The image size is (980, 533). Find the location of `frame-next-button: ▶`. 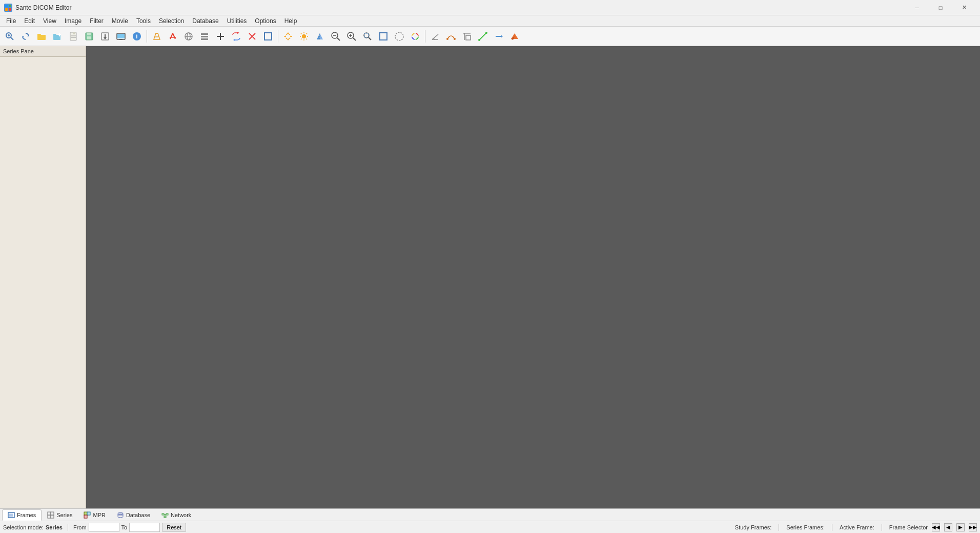

frame-next-button: ▶ is located at coordinates (961, 527).